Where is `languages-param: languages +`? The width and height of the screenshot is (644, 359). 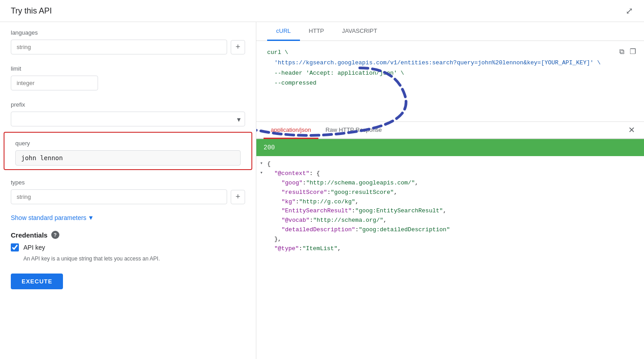
languages-param: languages + is located at coordinates (128, 40).